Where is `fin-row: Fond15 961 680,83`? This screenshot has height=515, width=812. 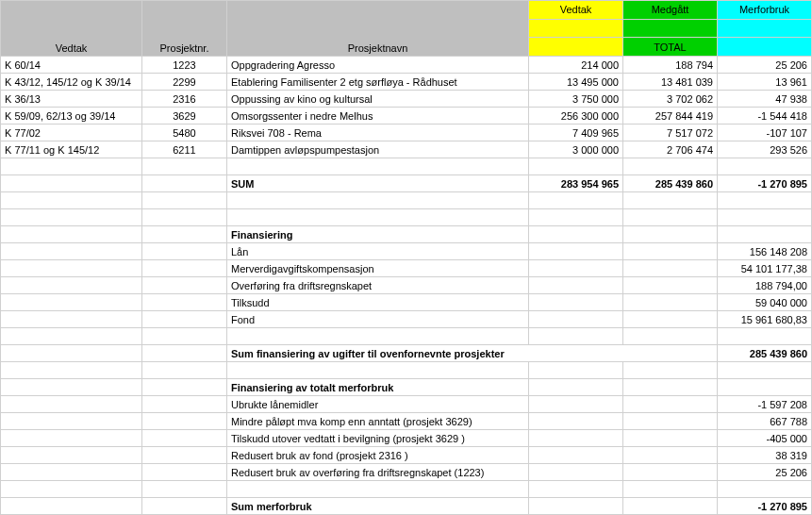 fin-row: Fond15 961 680,83 is located at coordinates (406, 320).